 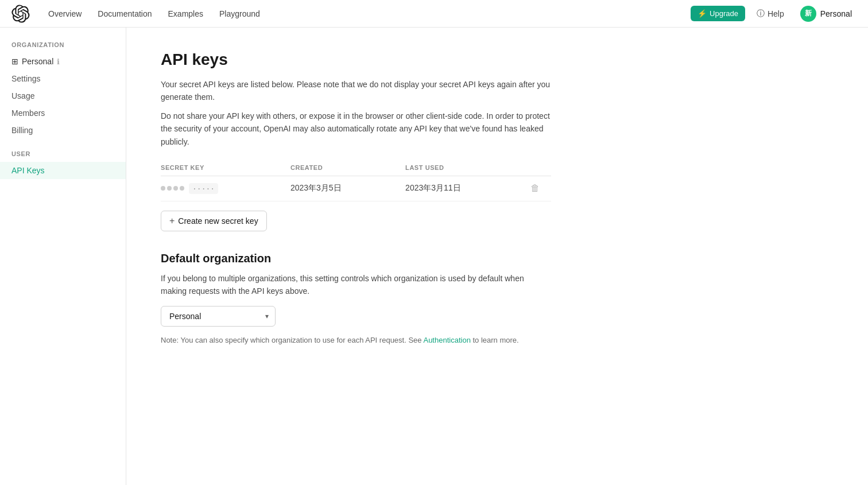 What do you see at coordinates (344, 340) in the screenshot?
I see `note-text: Note: You can also specify which organiz…` at bounding box center [344, 340].